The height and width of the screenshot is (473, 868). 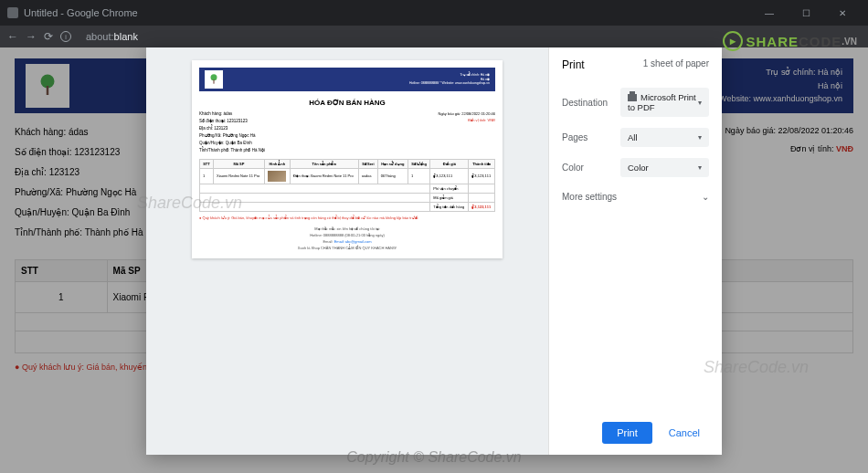 I want to click on window-minimize: —, so click(x=769, y=13).